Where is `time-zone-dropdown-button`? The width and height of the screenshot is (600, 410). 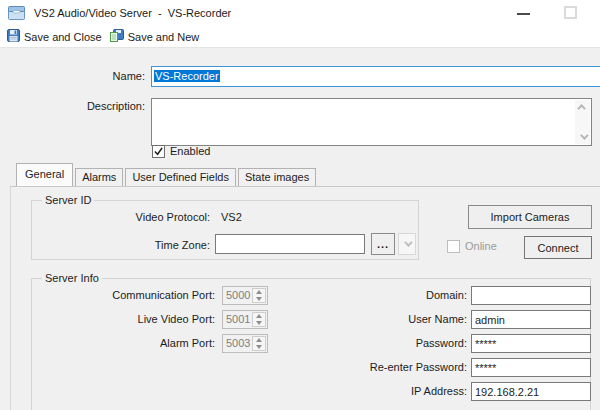 time-zone-dropdown-button is located at coordinates (407, 244).